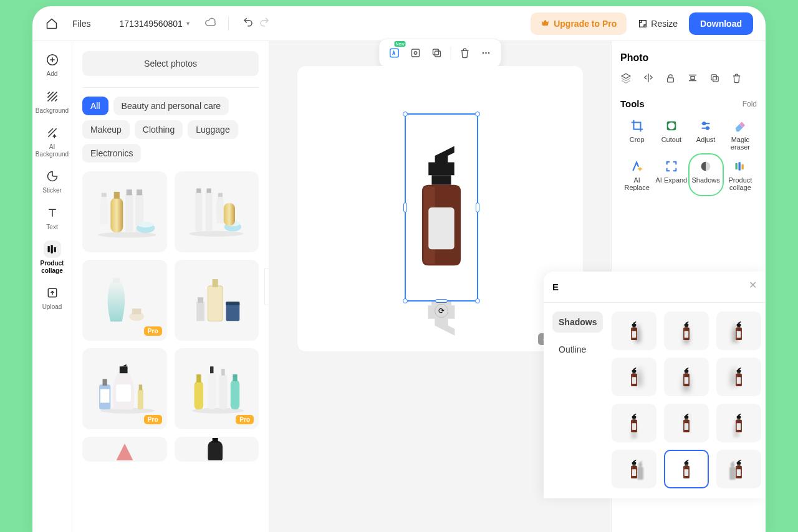 The height and width of the screenshot is (532, 798). I want to click on ai-tool-button: New, so click(395, 53).